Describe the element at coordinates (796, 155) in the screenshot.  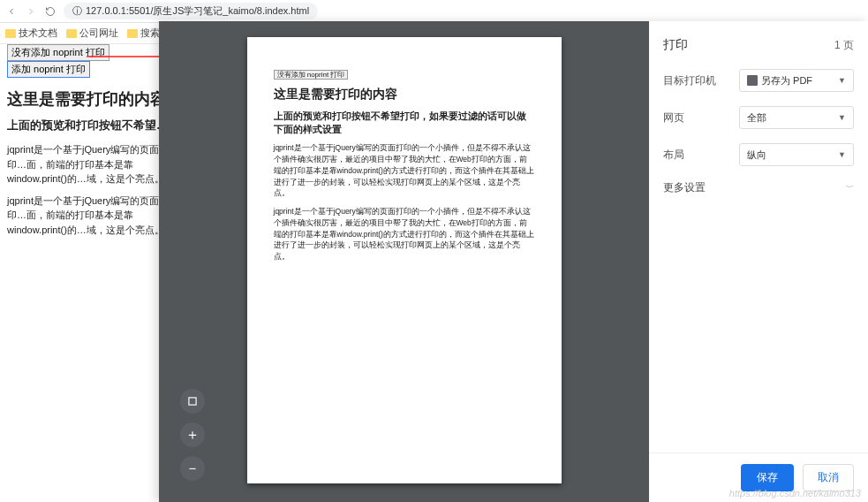
I see `layout-select: 纵向 ▼` at that location.